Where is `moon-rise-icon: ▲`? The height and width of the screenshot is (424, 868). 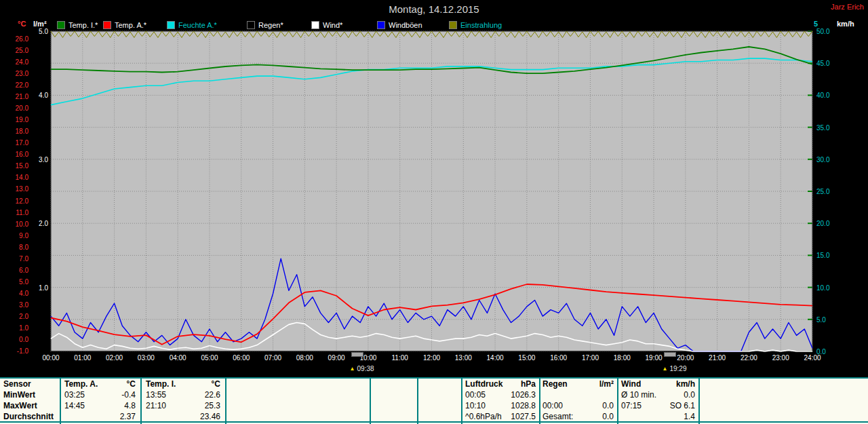
moon-rise-icon: ▲ is located at coordinates (353, 369).